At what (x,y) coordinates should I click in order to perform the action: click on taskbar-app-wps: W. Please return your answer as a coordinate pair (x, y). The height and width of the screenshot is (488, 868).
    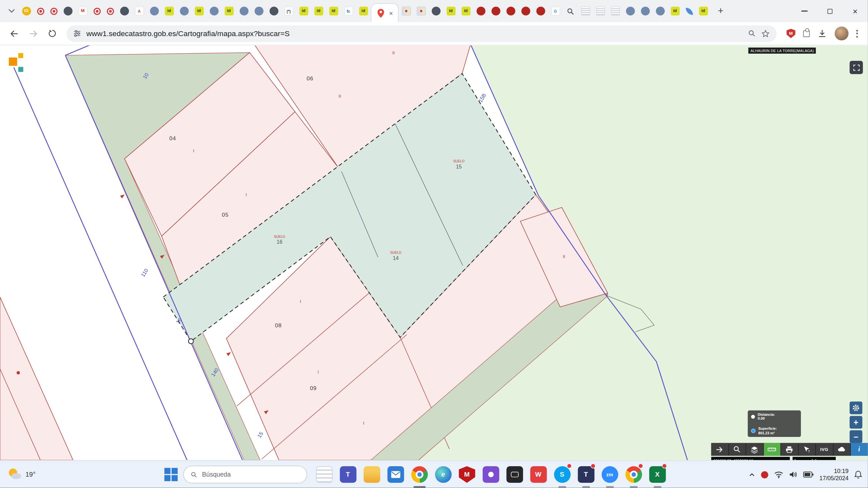
    Looking at the image, I should click on (538, 474).